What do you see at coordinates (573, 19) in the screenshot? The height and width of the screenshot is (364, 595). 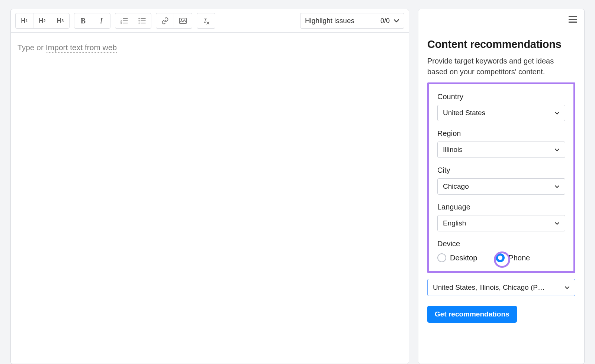 I see `sidebar-menu-button` at bounding box center [573, 19].